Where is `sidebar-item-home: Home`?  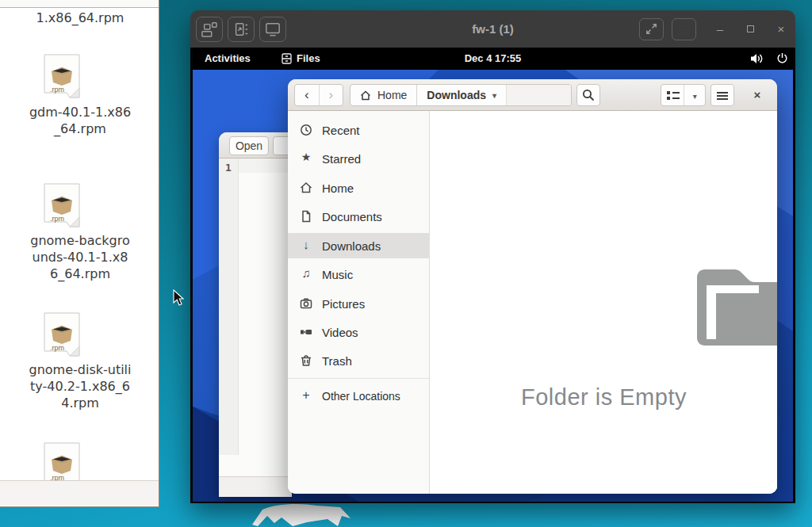 sidebar-item-home: Home is located at coordinates (358, 188).